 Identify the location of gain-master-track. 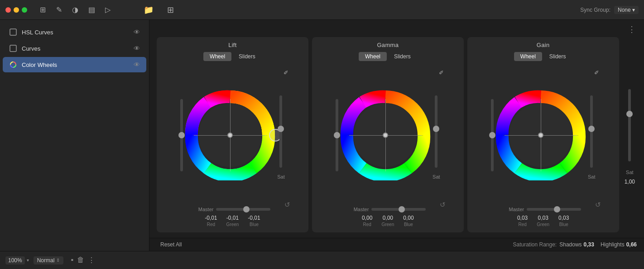
(554, 209).